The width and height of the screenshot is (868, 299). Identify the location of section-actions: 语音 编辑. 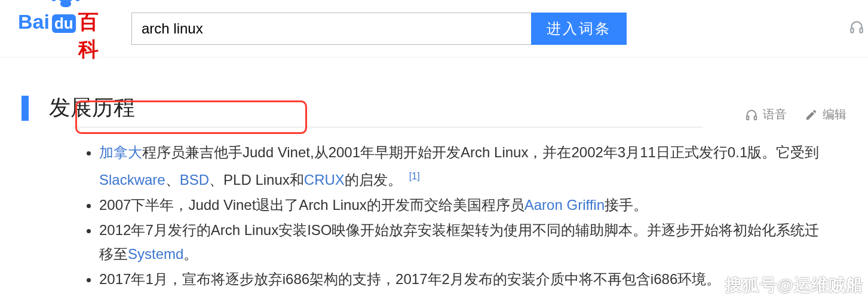
(796, 115).